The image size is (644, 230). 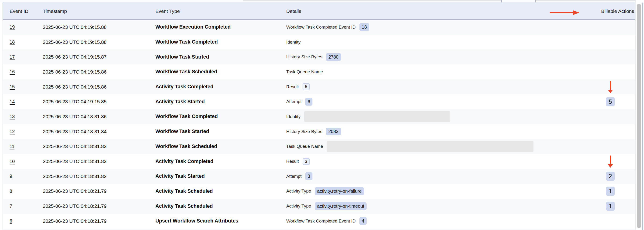 What do you see at coordinates (74, 72) in the screenshot?
I see `timestamp-text: 2025-06-23 UTC 04:19:15.86` at bounding box center [74, 72].